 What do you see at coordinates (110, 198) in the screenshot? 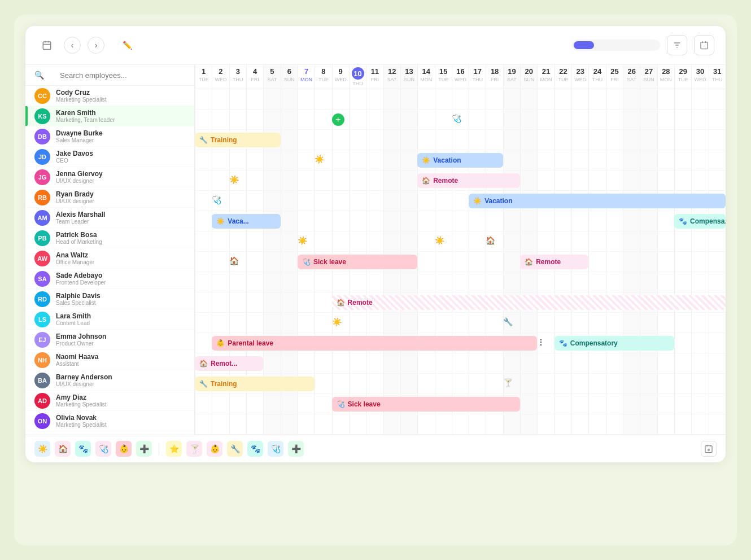
I see `employee-row-6: RBRyan BradyUI/UX designer` at bounding box center [110, 198].